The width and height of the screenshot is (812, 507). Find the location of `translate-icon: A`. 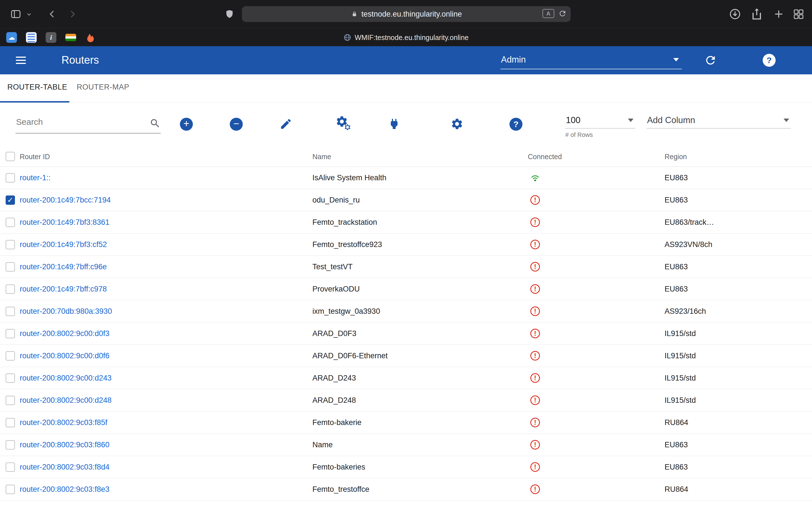

translate-icon: A is located at coordinates (548, 13).